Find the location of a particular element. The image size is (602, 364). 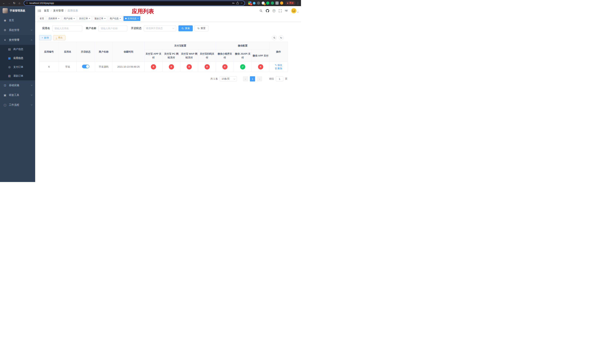

forward-icon: → is located at coordinates (9, 3).